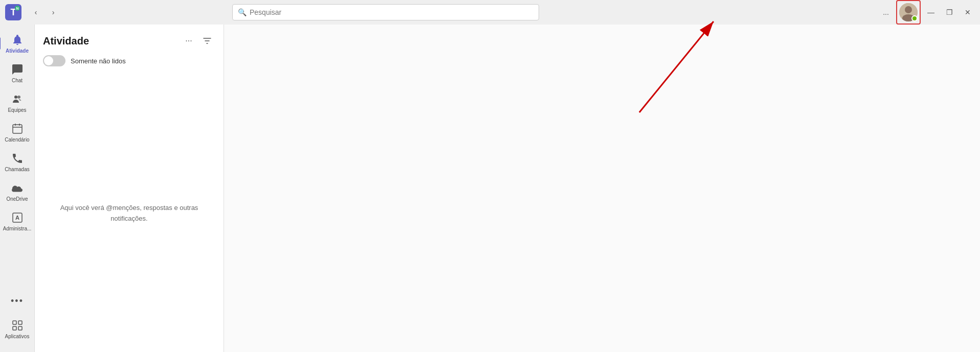 This screenshot has height=352, width=980. Describe the element at coordinates (129, 65) in the screenshot. I see `toggle-row: Somente não lidos` at that location.